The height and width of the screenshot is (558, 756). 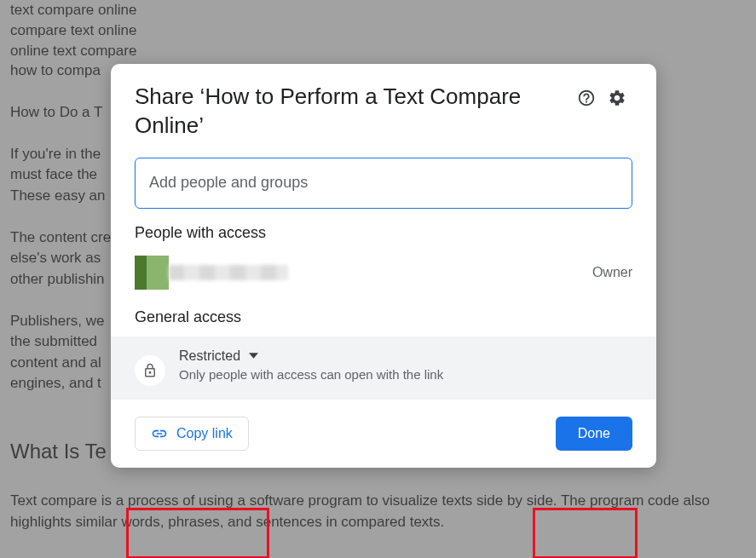 What do you see at coordinates (378, 511) in the screenshot?
I see `doc-paragraph: Text compare is a process of using a sof…` at bounding box center [378, 511].